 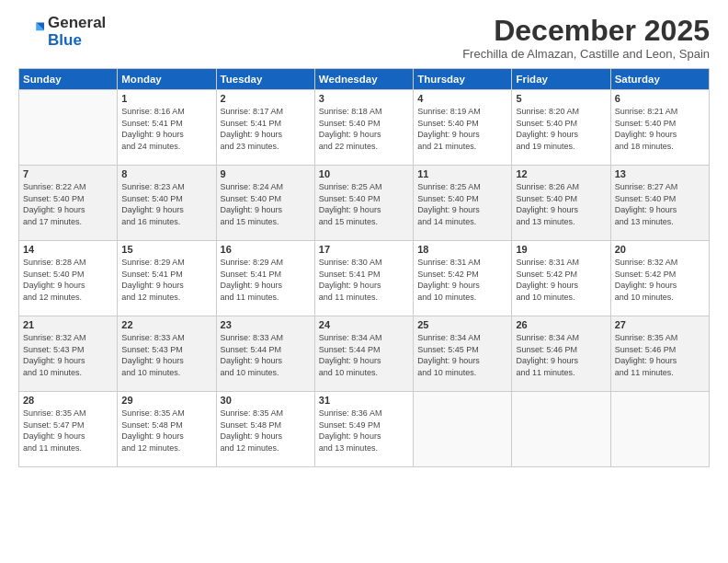 What do you see at coordinates (364, 129) in the screenshot?
I see `day-info: Sunrise: 8:18 AM Sunset: 5:40 PM Dayligh…` at bounding box center [364, 129].